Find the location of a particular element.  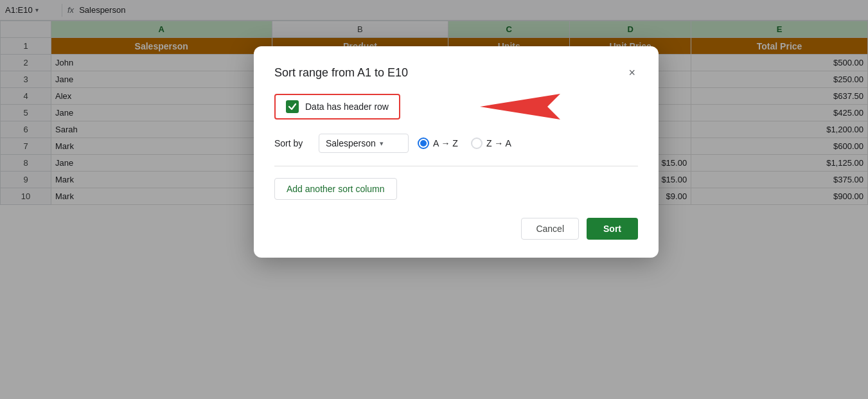

dialog-header: Sort range from A1 to E10 × is located at coordinates (456, 73).